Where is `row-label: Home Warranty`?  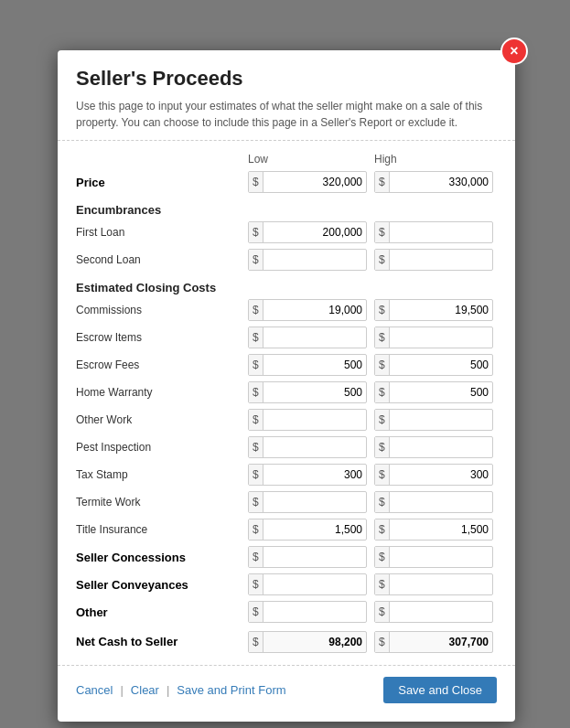 row-label: Home Warranty is located at coordinates (160, 392).